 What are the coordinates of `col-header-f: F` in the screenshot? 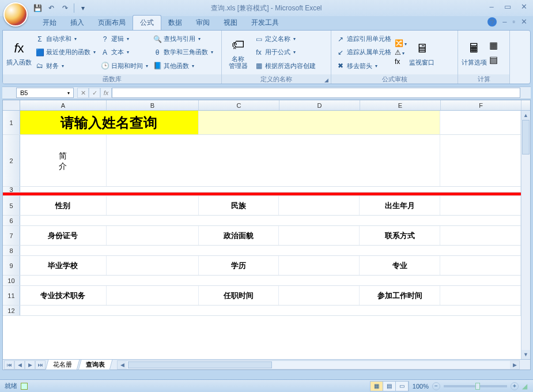 It's located at (481, 105).